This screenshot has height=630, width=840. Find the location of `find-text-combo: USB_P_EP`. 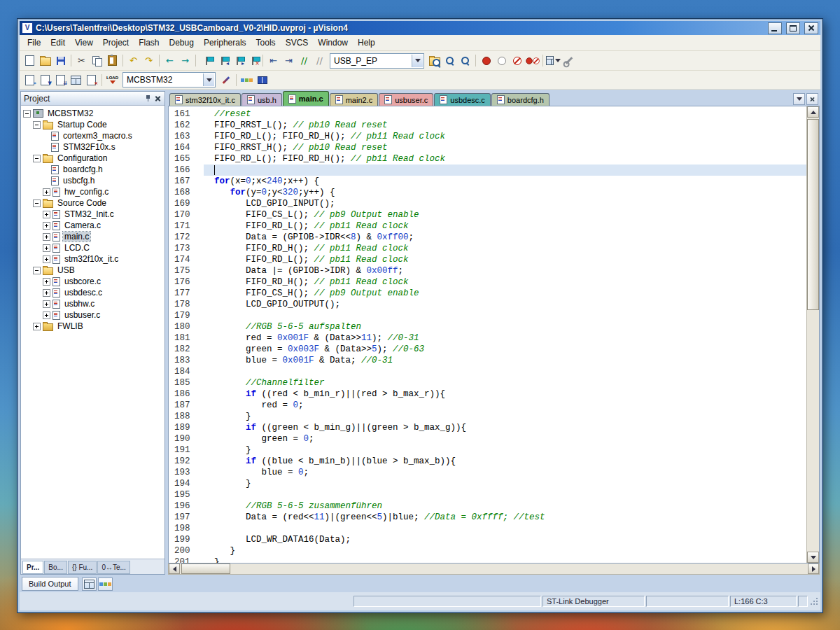

find-text-combo: USB_P_EP is located at coordinates (377, 61).